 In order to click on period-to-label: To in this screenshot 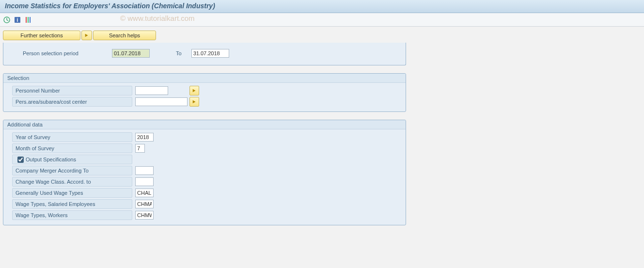, I will do `click(179, 53)`.